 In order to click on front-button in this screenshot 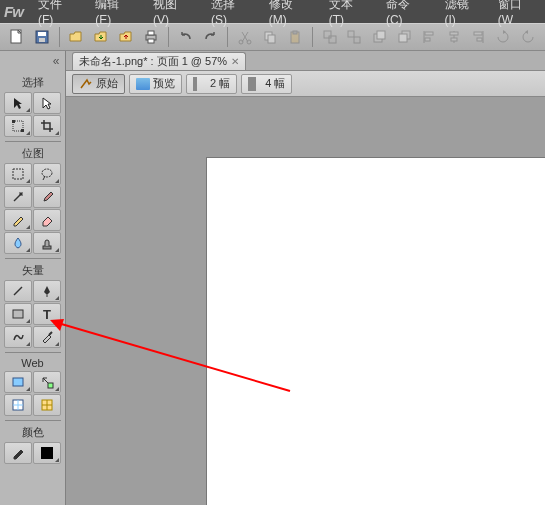, I will do `click(379, 37)`.